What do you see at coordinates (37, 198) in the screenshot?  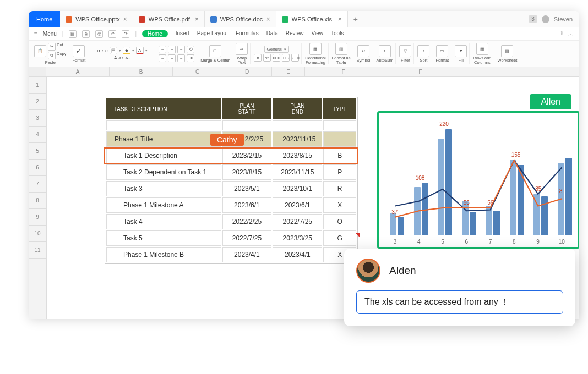 I see `row-headers: 1234567891011` at bounding box center [37, 198].